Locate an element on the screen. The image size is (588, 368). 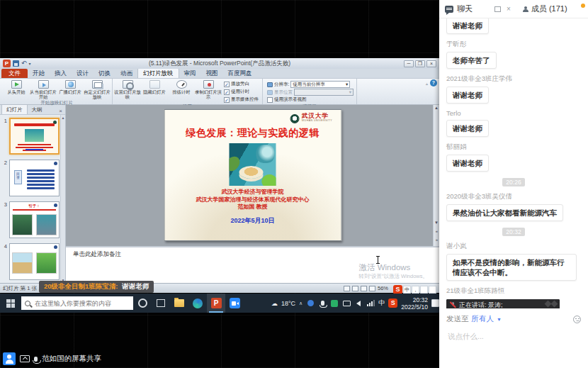
members-tab: 成员 (171) is located at coordinates (545, 9).